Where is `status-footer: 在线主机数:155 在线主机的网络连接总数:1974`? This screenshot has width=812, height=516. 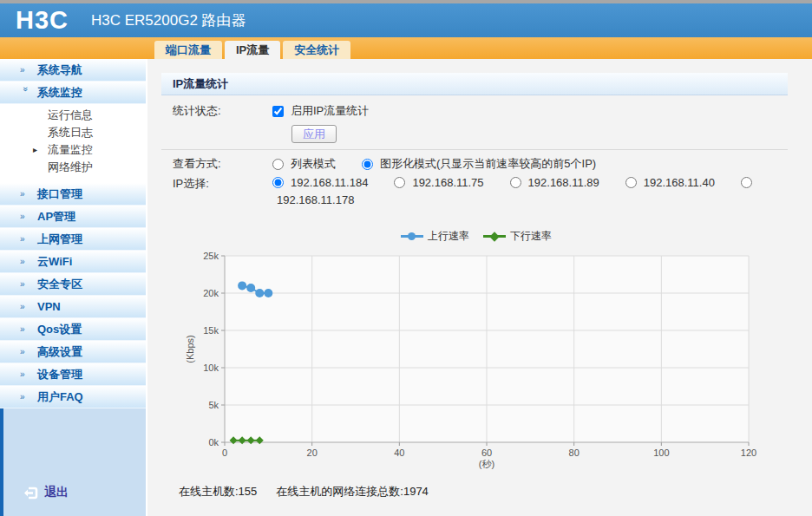
status-footer: 在线主机数:155 在线主机的网络连接总数:1974 is located at coordinates (483, 492).